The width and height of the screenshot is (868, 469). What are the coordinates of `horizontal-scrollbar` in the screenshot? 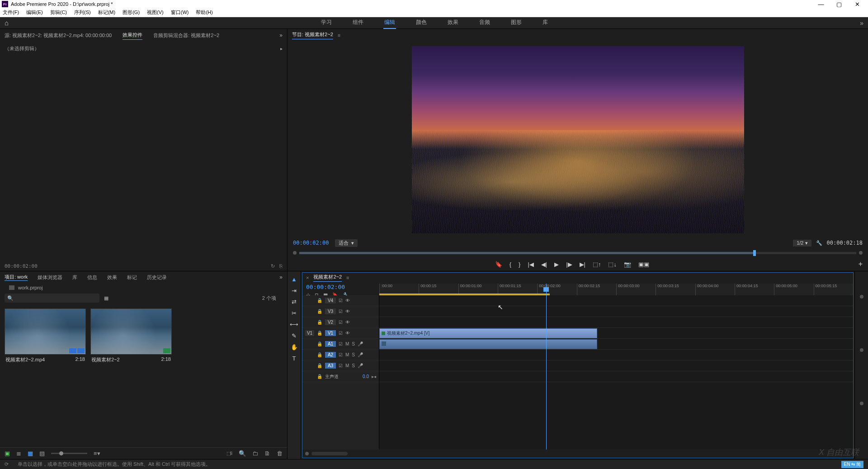 It's located at (330, 454).